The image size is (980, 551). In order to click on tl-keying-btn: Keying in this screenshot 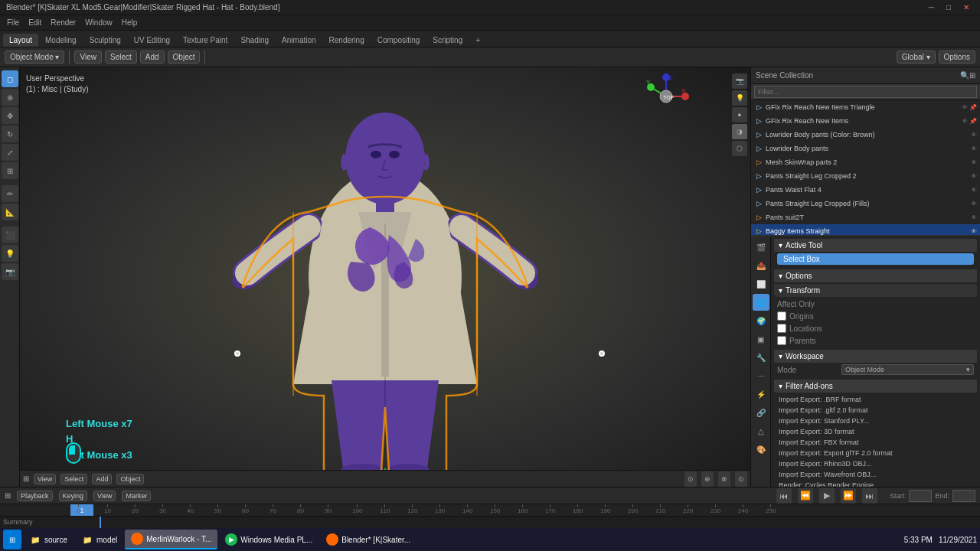, I will do `click(74, 496)`.